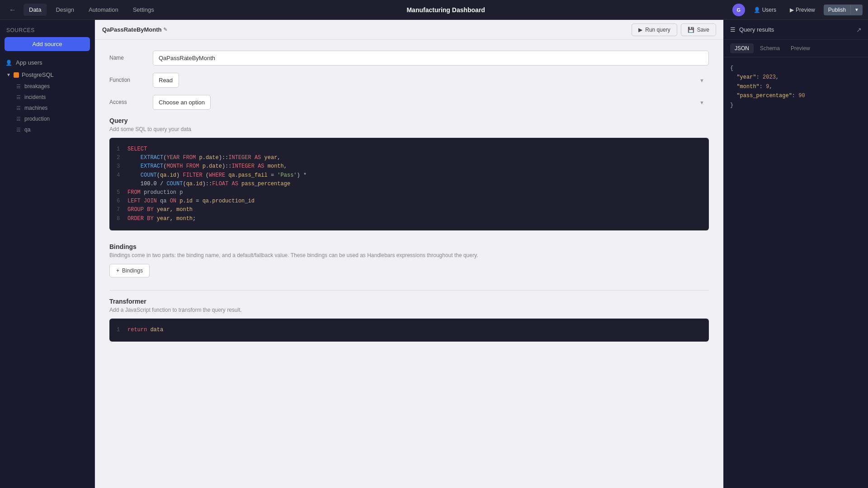 This screenshot has width=868, height=488. Describe the element at coordinates (104, 10) in the screenshot. I see `tab-automation: Automation` at that location.